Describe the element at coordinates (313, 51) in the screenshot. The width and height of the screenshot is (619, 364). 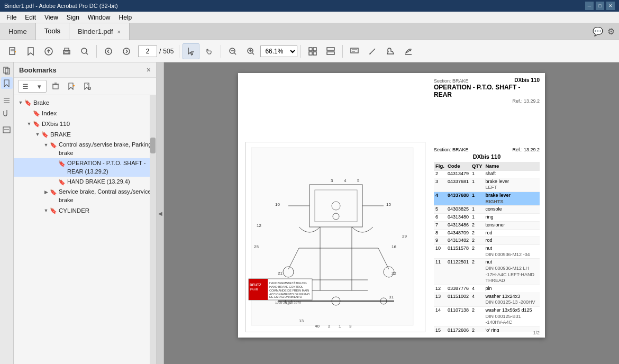
I see `fit-page-btn` at that location.